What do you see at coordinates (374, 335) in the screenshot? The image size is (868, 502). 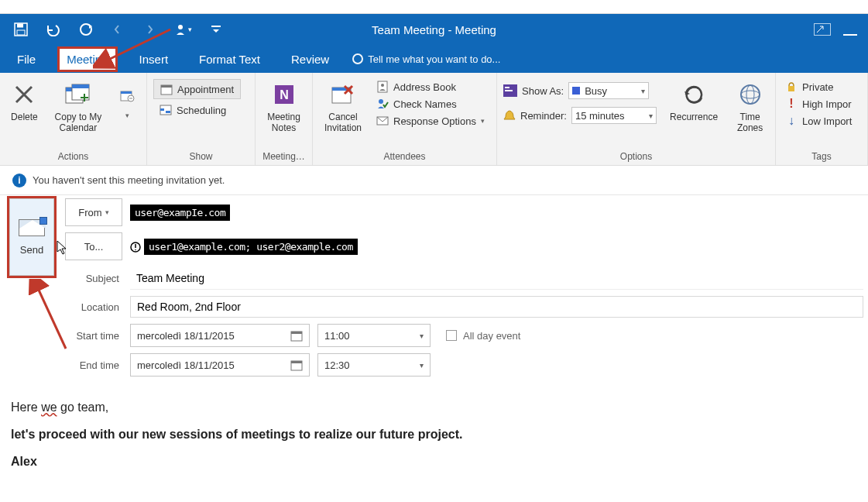 I see `start-time-combo: 11:00▾` at bounding box center [374, 335].